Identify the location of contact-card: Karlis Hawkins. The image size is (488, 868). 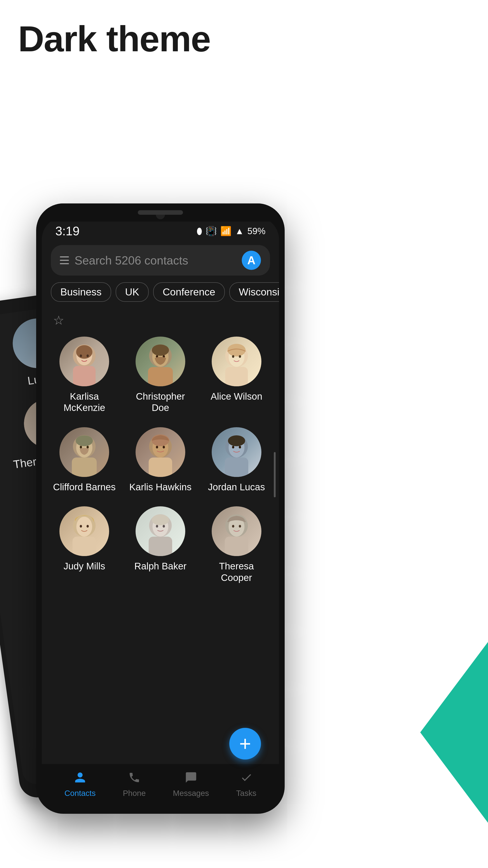
(160, 460).